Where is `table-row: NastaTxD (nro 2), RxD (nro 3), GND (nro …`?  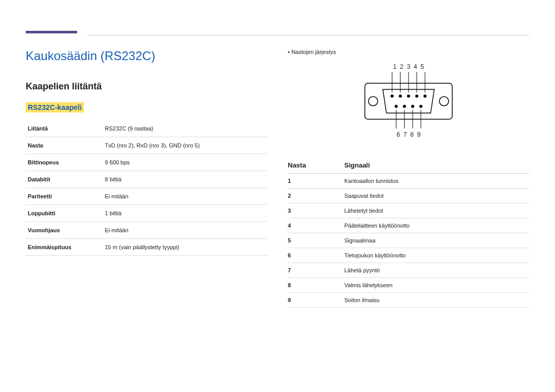
table-row: NastaTxD (nro 2), RxD (nro 3), GND (nro … is located at coordinates (146, 146).